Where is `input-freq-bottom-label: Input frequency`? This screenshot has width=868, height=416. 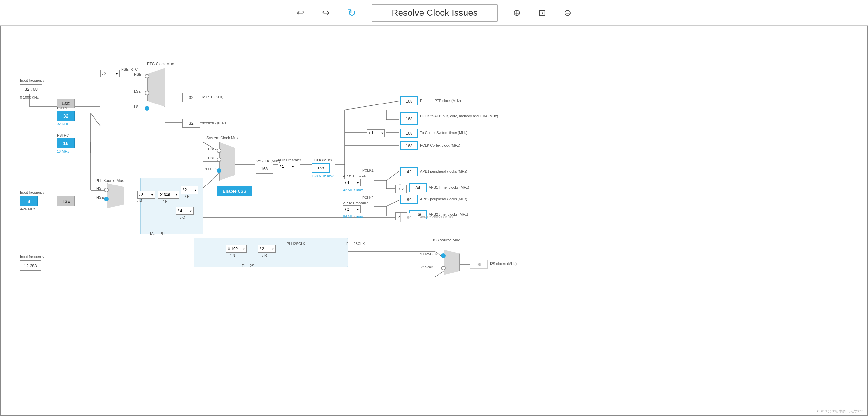 input-freq-bottom-label: Input frequency is located at coordinates (32, 257).